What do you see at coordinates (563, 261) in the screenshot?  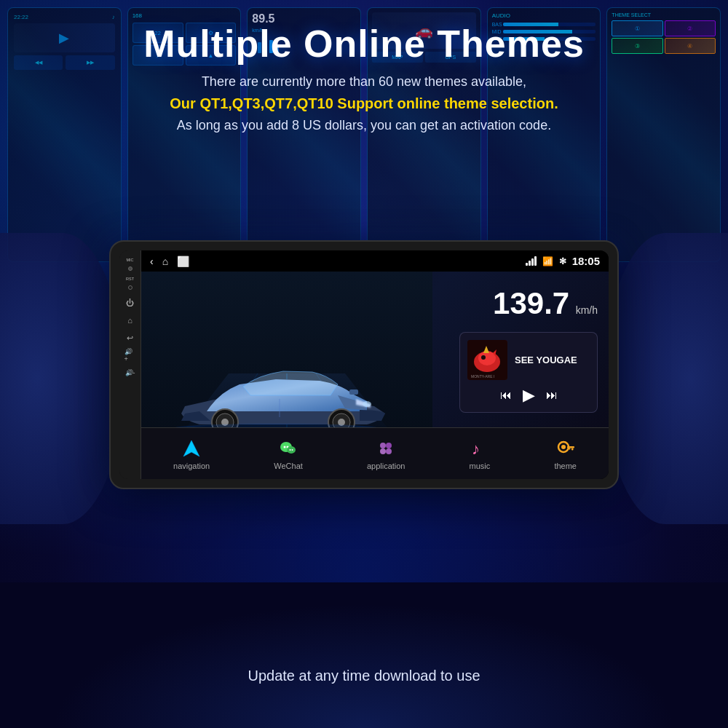 I see `status-right: 📶 ✻ 18:05` at bounding box center [563, 261].